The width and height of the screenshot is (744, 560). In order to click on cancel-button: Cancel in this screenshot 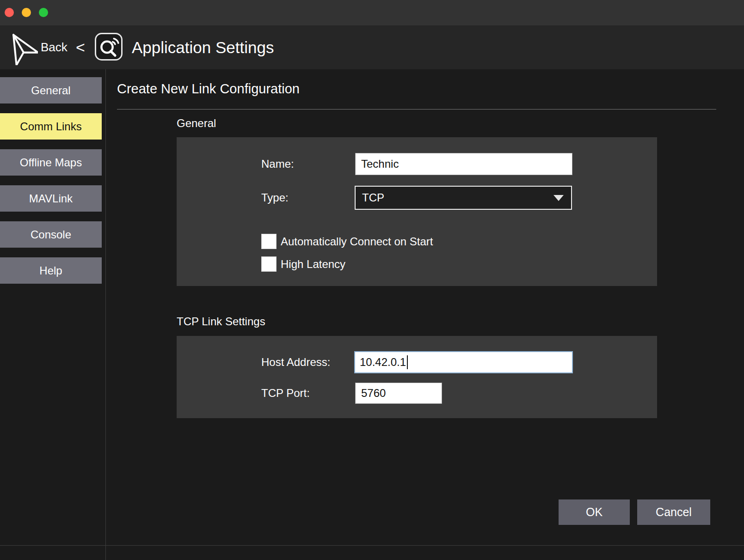, I will do `click(674, 512)`.